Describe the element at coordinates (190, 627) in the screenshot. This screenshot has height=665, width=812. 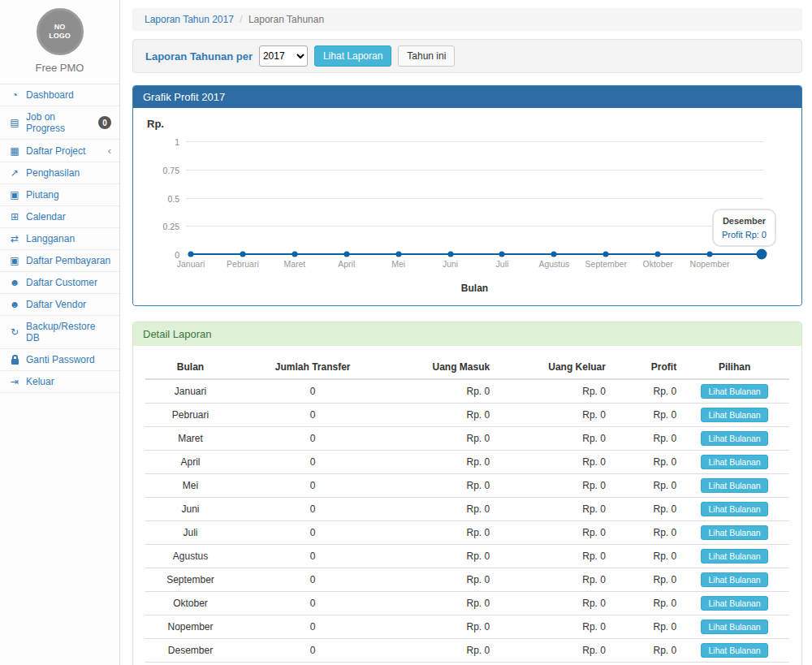
I see `cell-bulan: Nopember` at that location.